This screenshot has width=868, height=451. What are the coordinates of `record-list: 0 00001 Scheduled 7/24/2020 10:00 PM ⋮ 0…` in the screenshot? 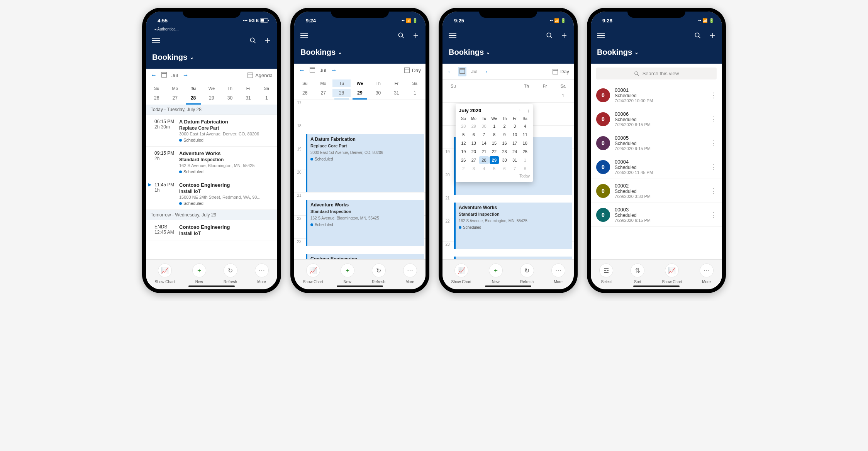 It's located at (656, 171).